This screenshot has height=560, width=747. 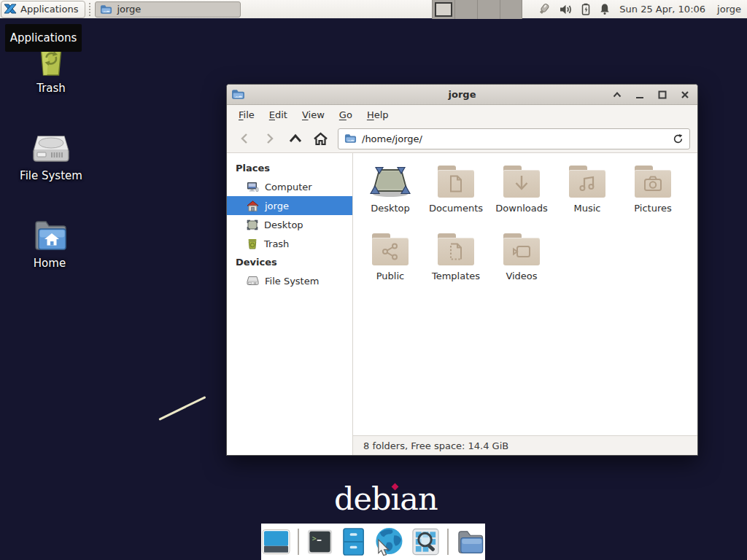 What do you see at coordinates (477, 9) in the screenshot?
I see `workspace-switcher` at bounding box center [477, 9].